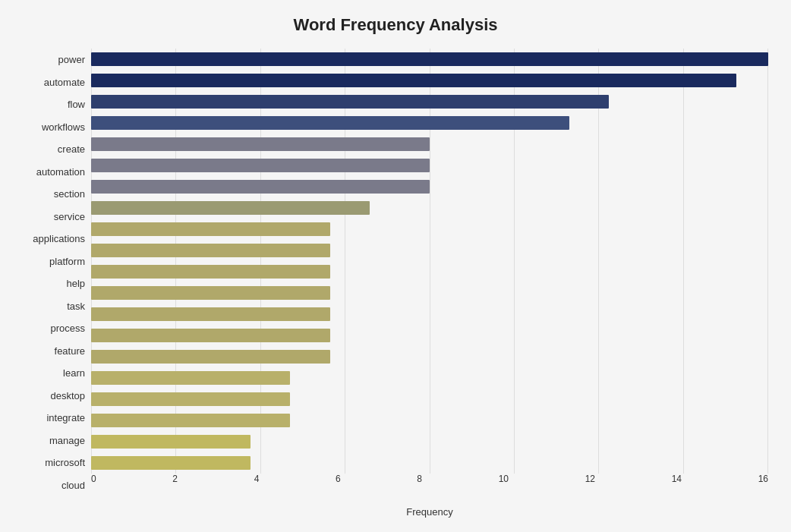  I want to click on y-label: service, so click(70, 217).